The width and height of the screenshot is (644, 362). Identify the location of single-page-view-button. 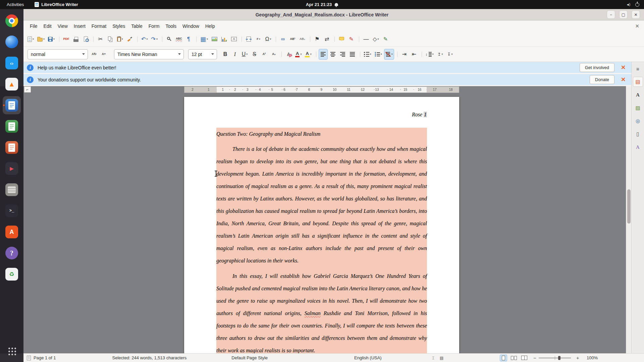
(503, 358).